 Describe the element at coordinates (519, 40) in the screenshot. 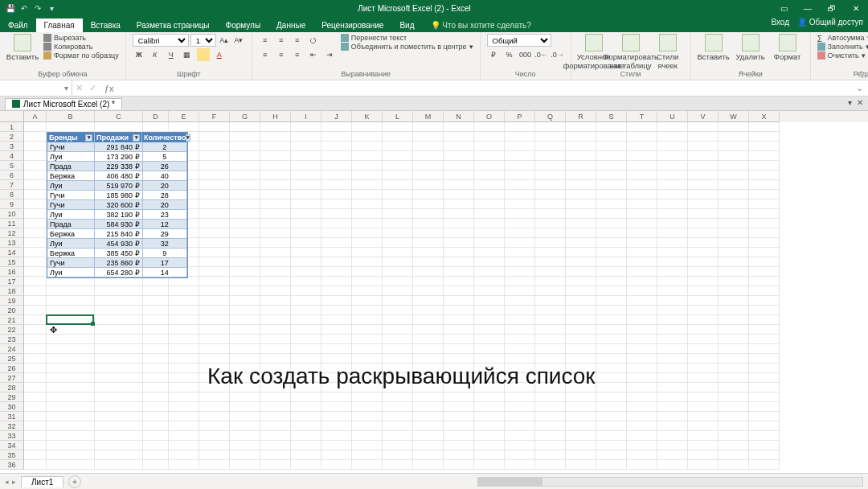

I see `number-format-select: Общий` at that location.